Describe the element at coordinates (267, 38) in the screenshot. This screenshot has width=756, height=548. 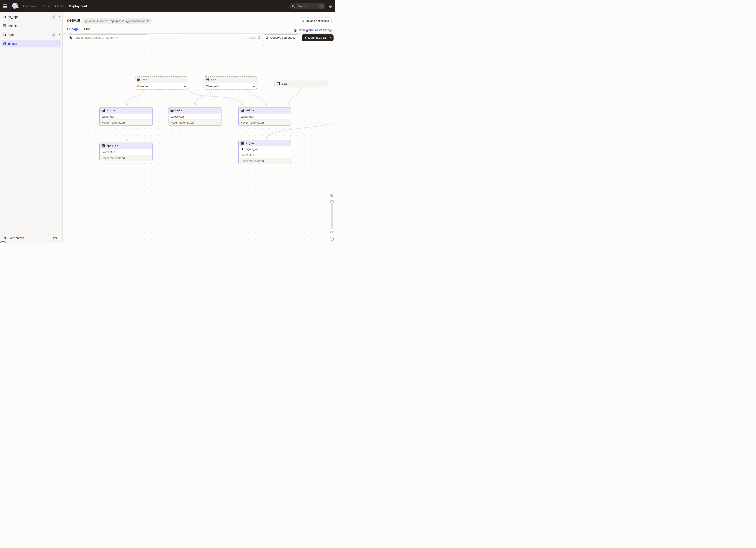
I see `eye-icon` at that location.